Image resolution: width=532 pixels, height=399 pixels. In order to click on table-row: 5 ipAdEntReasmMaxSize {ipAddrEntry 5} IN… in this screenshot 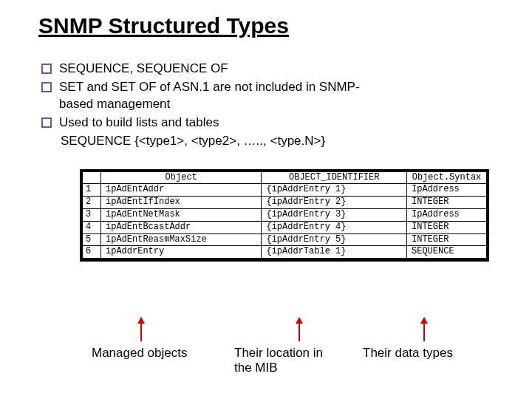, I will do `click(285, 239)`.